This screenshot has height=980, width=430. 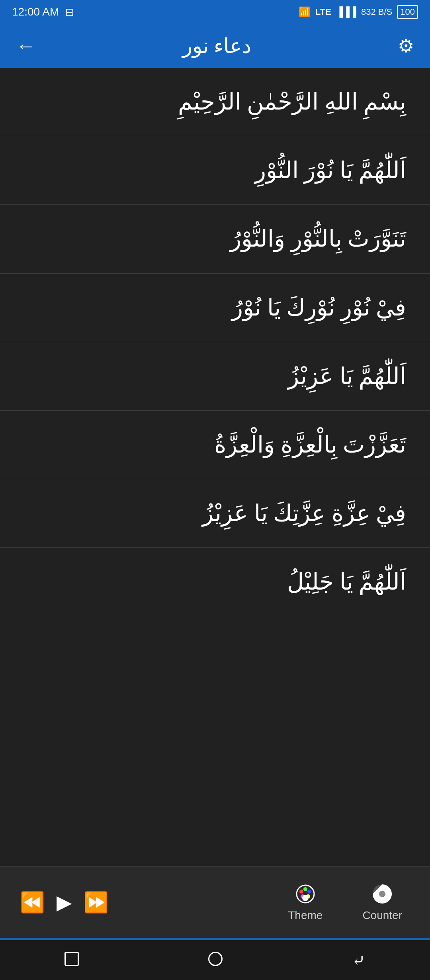 I want to click on app-bar: ← دعاء نور ⚙, so click(x=215, y=46).